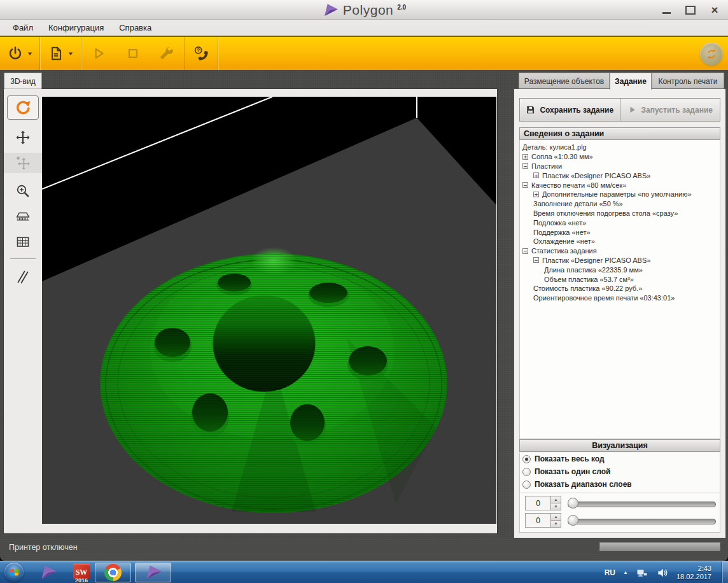  What do you see at coordinates (23, 191) in the screenshot?
I see `zoom-button` at bounding box center [23, 191].